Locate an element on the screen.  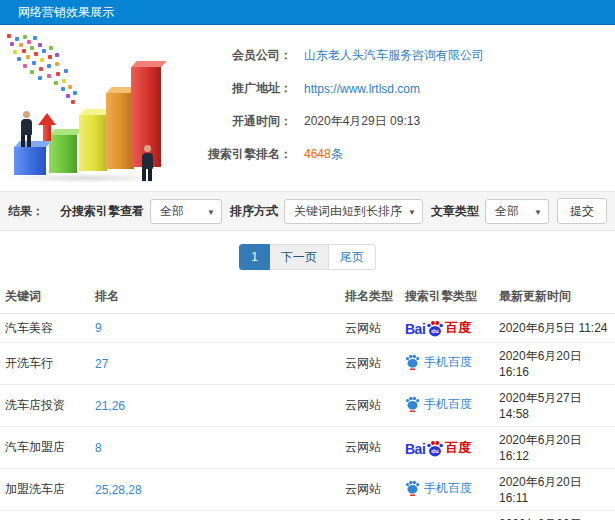
table-header-row: 关键词 排名 排名类型 搜索引擎类型 最新更新时间 is located at coordinates (308, 297).